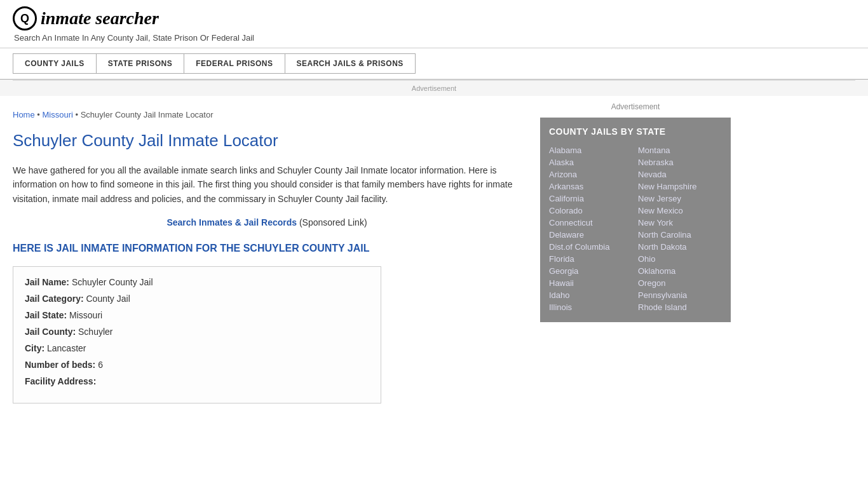 The width and height of the screenshot is (868, 488). Describe the element at coordinates (267, 222) in the screenshot. I see `sponsored-link-area: Search Inmates & Jail Records (Sponsored…` at that location.